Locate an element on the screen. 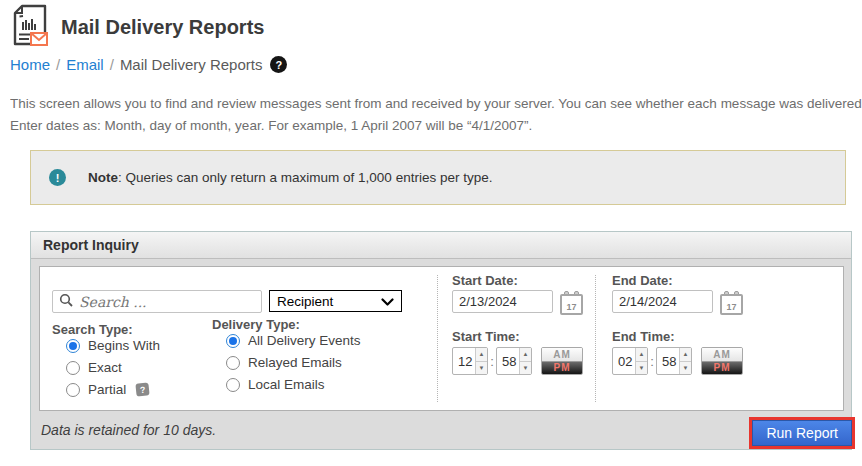 This screenshot has width=862, height=466. radio-label: Partial is located at coordinates (107, 390).